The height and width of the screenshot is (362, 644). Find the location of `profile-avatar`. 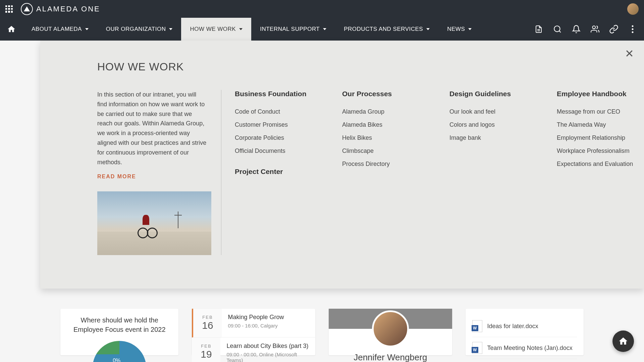

profile-avatar is located at coordinates (390, 329).